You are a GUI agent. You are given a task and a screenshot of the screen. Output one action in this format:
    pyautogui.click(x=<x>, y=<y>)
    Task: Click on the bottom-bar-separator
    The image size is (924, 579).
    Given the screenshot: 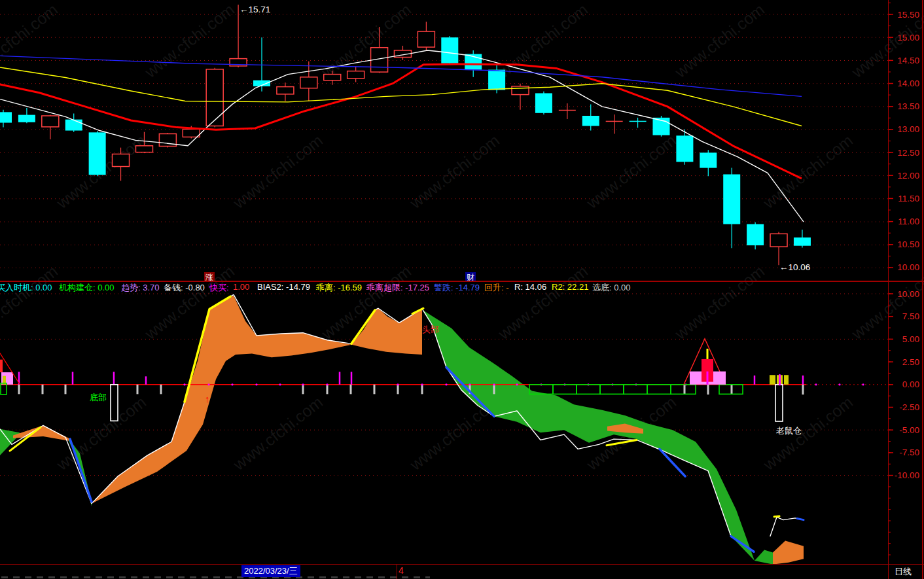 What is the action you would take?
    pyautogui.click(x=462, y=564)
    